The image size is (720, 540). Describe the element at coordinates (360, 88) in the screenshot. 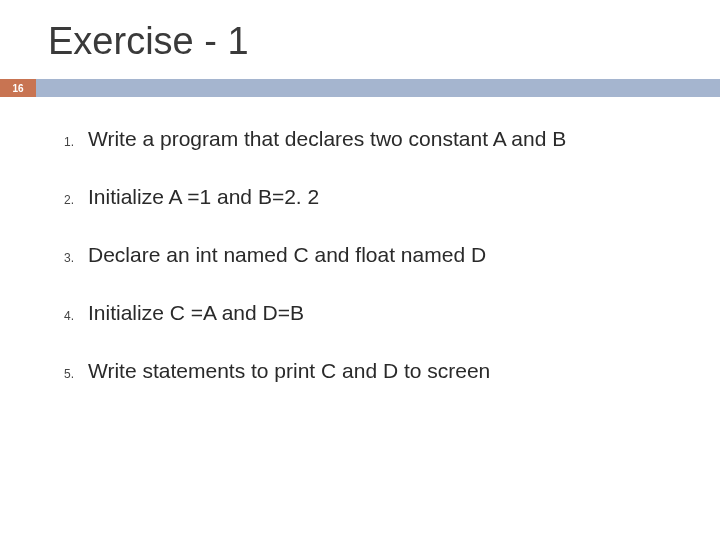

I see `divider-bar: 16` at that location.